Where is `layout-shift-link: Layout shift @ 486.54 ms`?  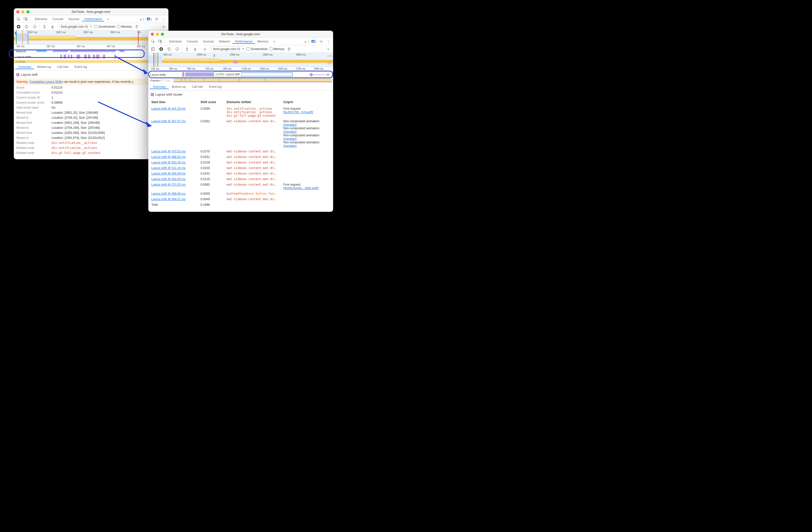 layout-shift-link: Layout shift @ 486.54 ms is located at coordinates (169, 157).